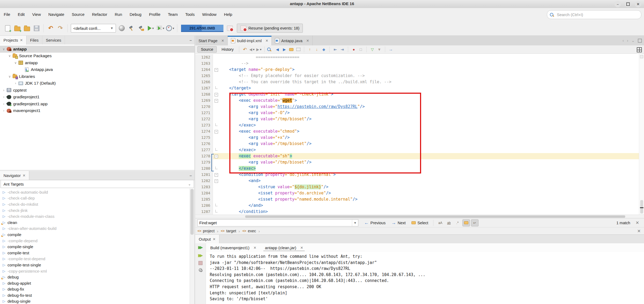 The width and height of the screenshot is (644, 304). I want to click on close-find-bar-icon: ✕, so click(637, 223).